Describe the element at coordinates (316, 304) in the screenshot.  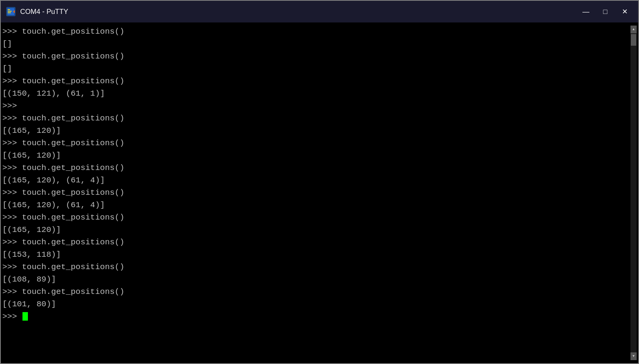
I see `terminal-line: [(39, 31)]` at that location.